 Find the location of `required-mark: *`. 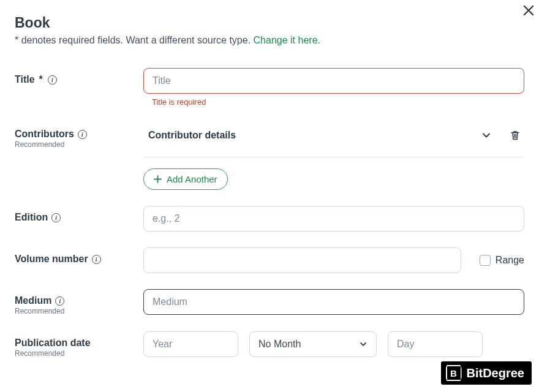

required-mark: * is located at coordinates (42, 80).